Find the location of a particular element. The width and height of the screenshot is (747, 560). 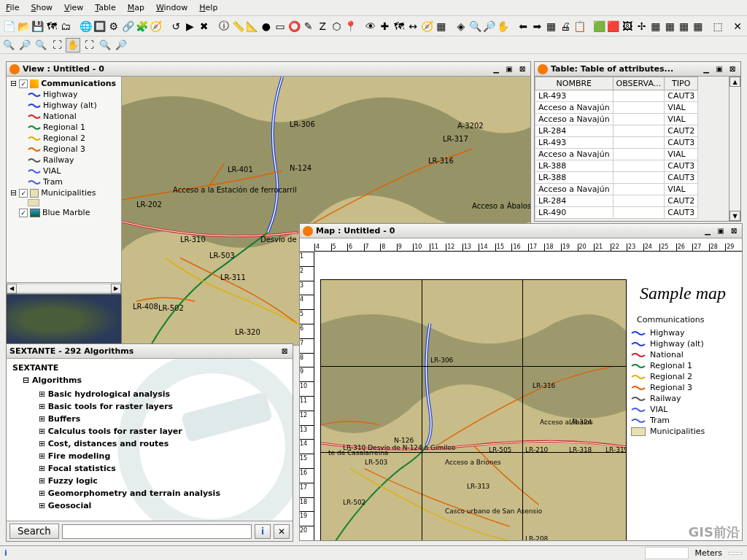

toolbar-button: ⬚ is located at coordinates (718, 26).